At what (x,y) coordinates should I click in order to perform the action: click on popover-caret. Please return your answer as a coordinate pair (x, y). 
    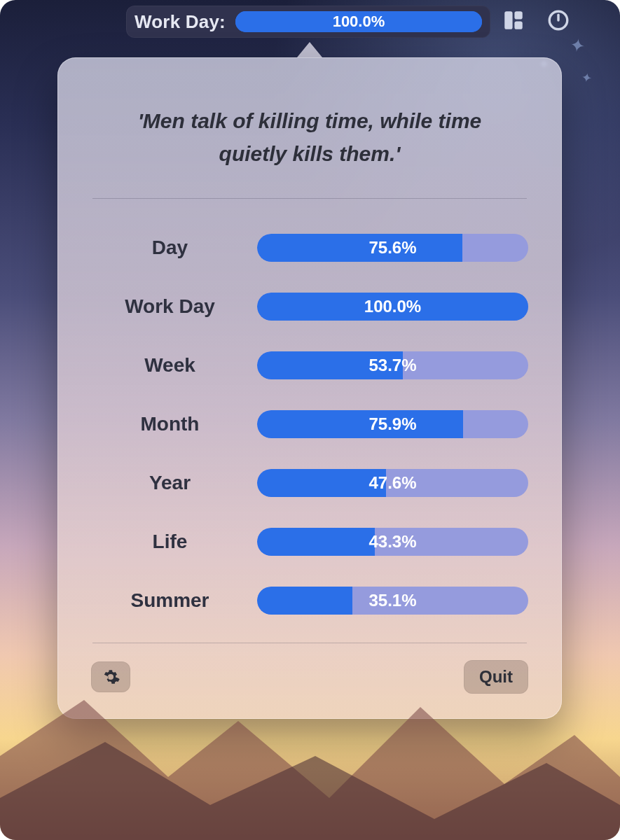
    Looking at the image, I should click on (310, 50).